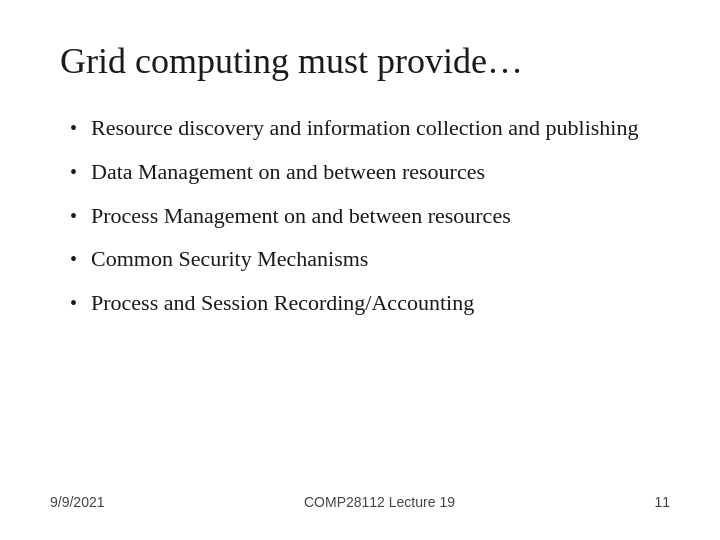  Describe the element at coordinates (365, 62) in the screenshot. I see `slide-title: Grid computing must provide…` at that location.